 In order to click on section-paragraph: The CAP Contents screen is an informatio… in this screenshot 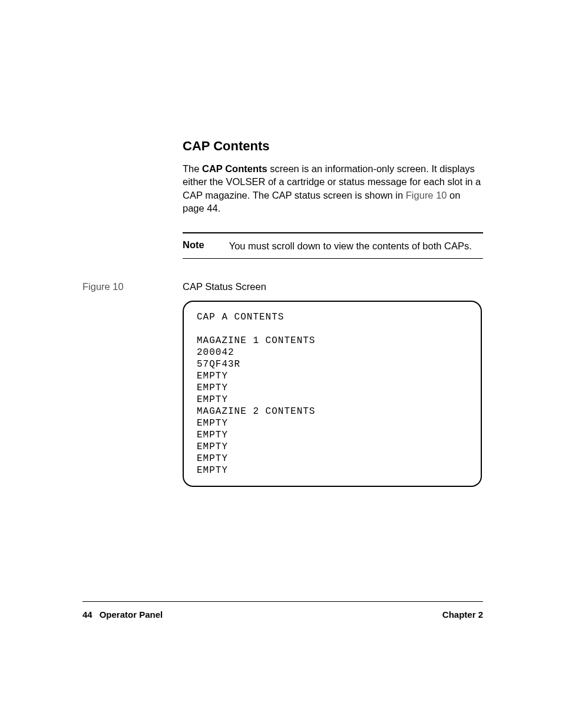, I will do `click(333, 189)`.